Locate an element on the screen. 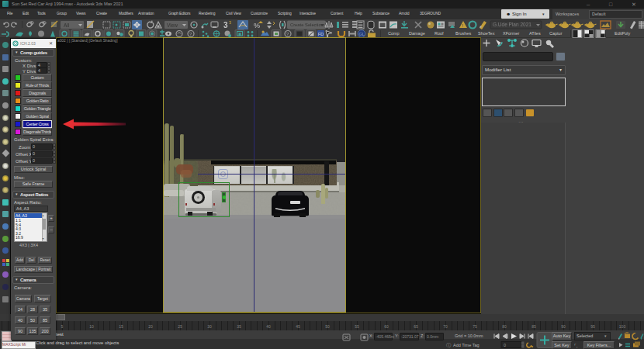 The height and width of the screenshot is (349, 644). svg-text: 65 is located at coordinates (416, 327).